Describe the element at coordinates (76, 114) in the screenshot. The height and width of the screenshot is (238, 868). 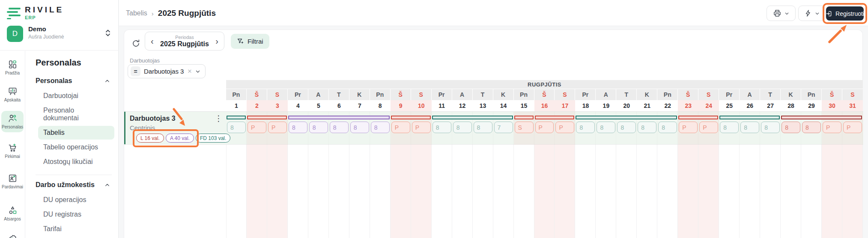
I see `menu-item-personalo-dokumentai: Personalo dokumentai` at that location.